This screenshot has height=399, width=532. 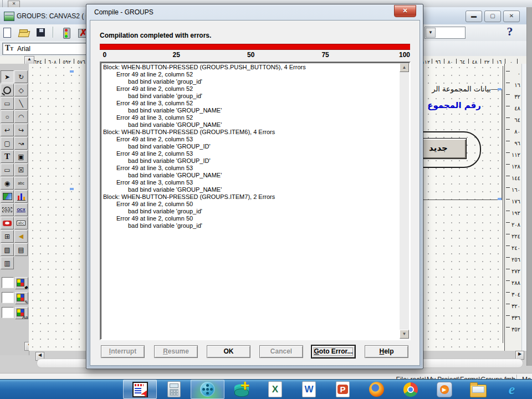 What do you see at coordinates (334, 351) in the screenshot?
I see `goto-error-button: Goto Error...` at bounding box center [334, 351].